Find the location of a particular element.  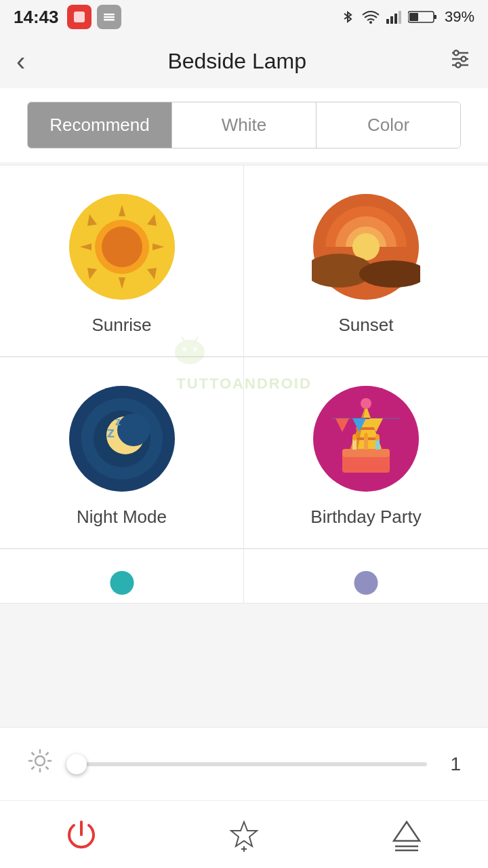

mode-partial-left is located at coordinates (122, 576).